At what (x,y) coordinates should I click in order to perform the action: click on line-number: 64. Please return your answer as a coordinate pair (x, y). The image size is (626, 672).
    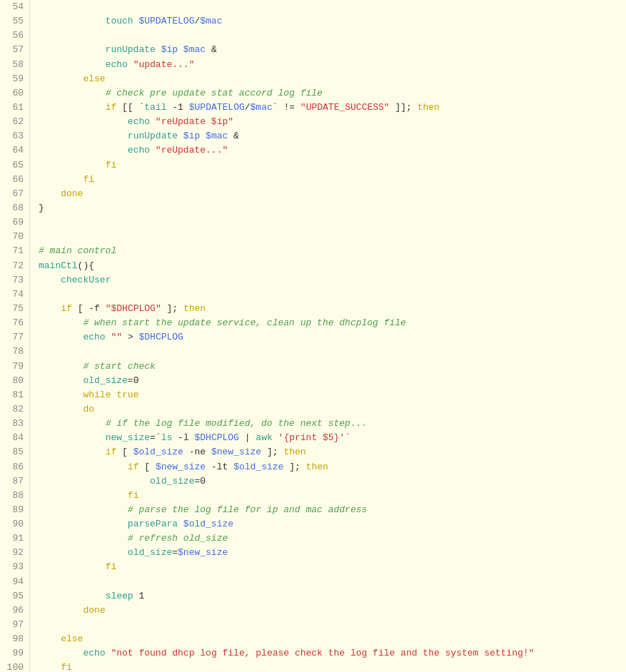
    Looking at the image, I should click on (14, 151).